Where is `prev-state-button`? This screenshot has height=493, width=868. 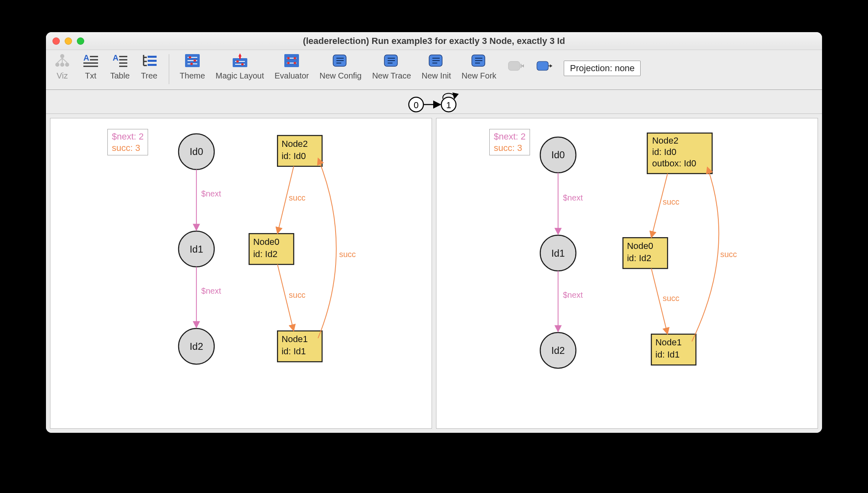
prev-state-button is located at coordinates (516, 67).